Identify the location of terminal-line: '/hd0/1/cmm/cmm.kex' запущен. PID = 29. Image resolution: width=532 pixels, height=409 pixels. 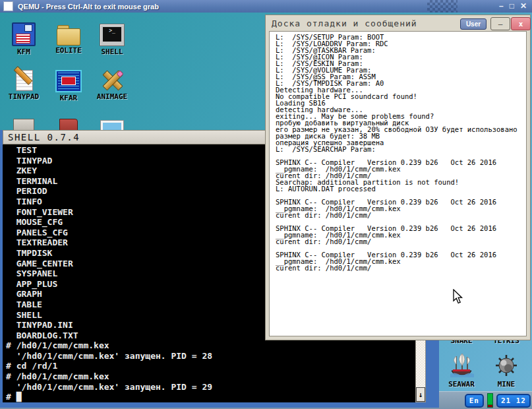
(211, 387).